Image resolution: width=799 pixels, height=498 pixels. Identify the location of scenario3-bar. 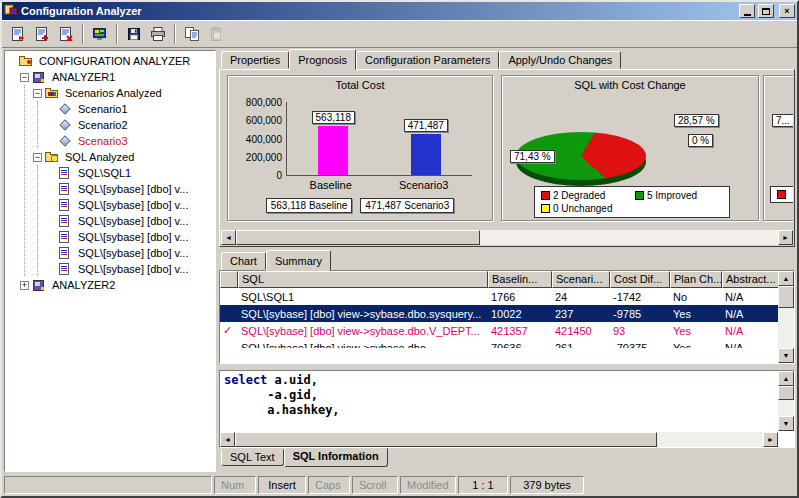
(426, 154).